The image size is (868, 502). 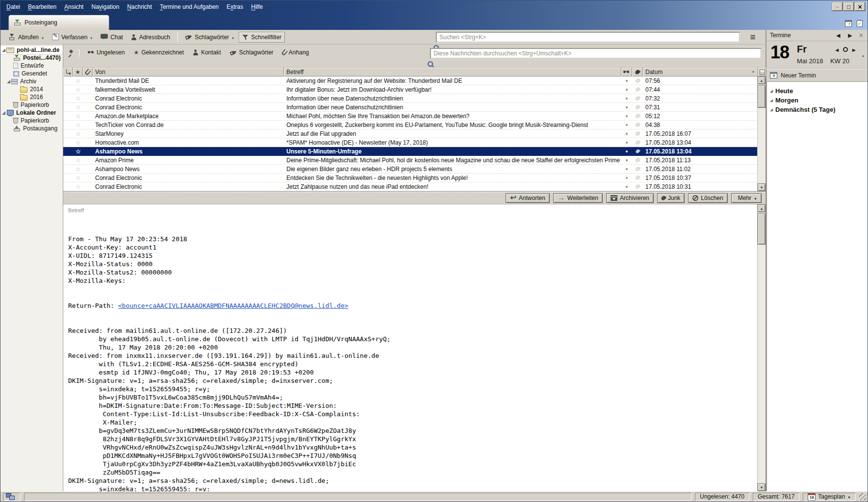 What do you see at coordinates (410, 125) in the screenshot?
I see `message-row: TechTicker von Conrad.de Oneplus 6 vorge…` at bounding box center [410, 125].